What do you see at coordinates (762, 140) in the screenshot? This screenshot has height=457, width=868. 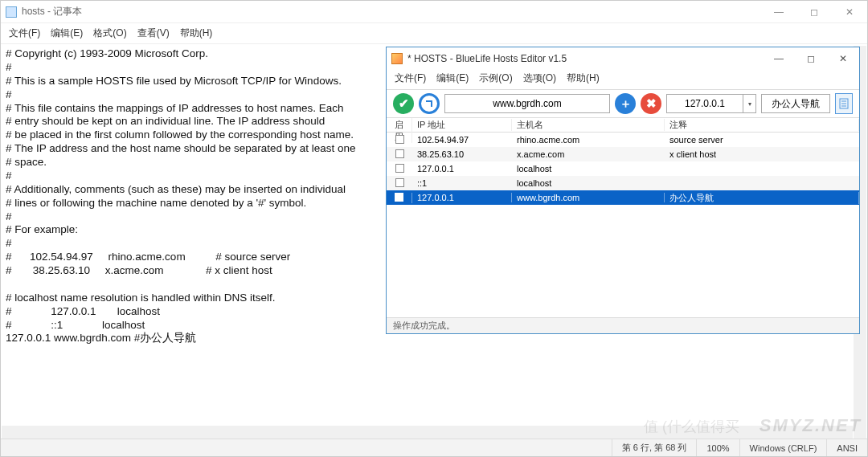 I see `cell-comment: source server` at bounding box center [762, 140].